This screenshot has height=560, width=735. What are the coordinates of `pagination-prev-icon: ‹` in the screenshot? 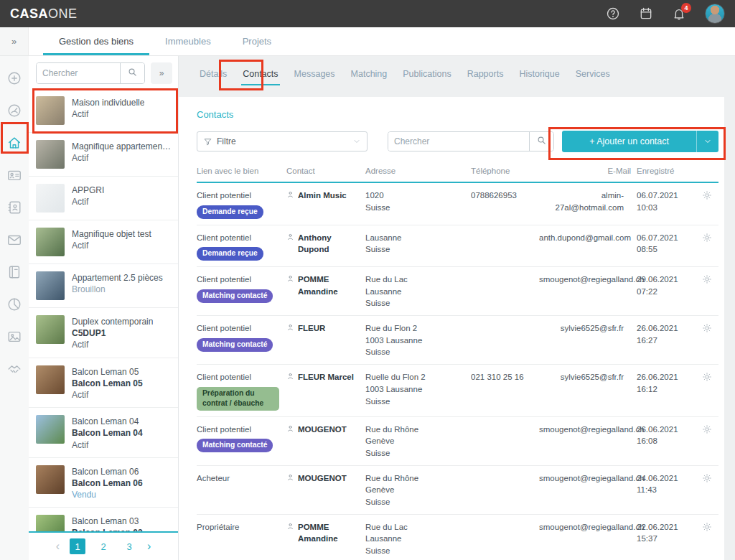 It's located at (57, 546).